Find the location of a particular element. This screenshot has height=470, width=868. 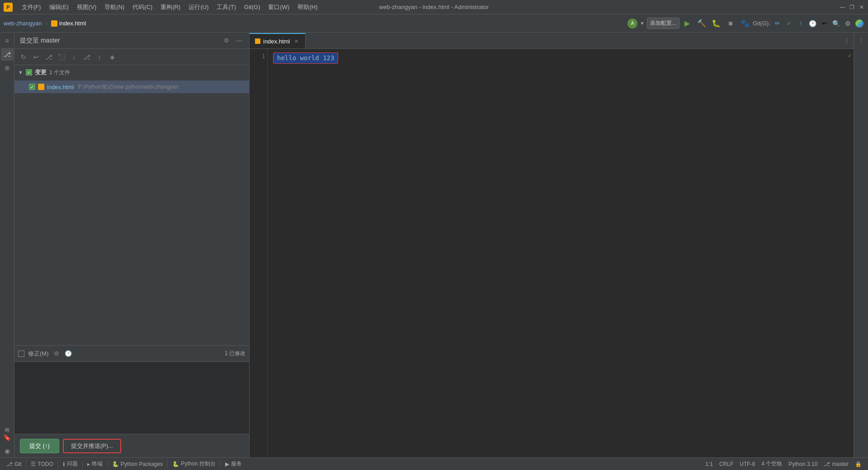

breadcrumb-project: web-zhangyan is located at coordinates (23, 24).